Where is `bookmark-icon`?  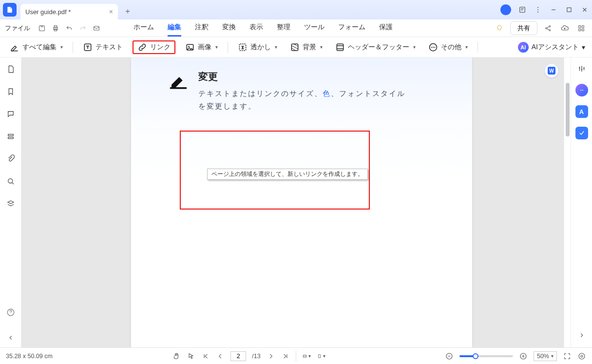 bookmark-icon is located at coordinates (11, 92).